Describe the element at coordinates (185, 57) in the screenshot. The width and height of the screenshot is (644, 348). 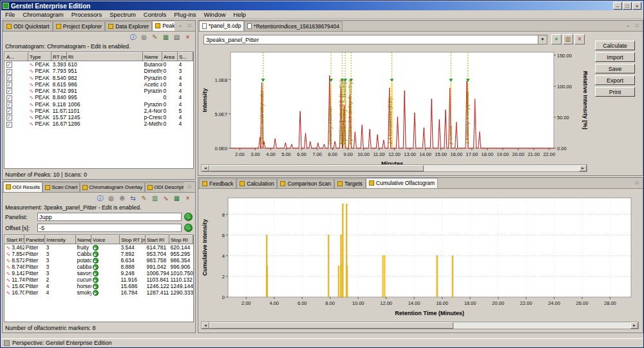
I see `column-header: S...` at that location.